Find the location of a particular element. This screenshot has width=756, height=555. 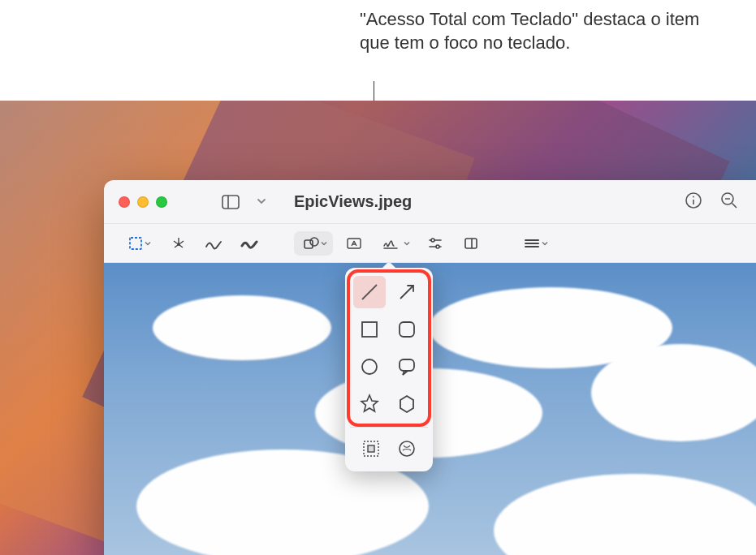

info-icon is located at coordinates (693, 202).